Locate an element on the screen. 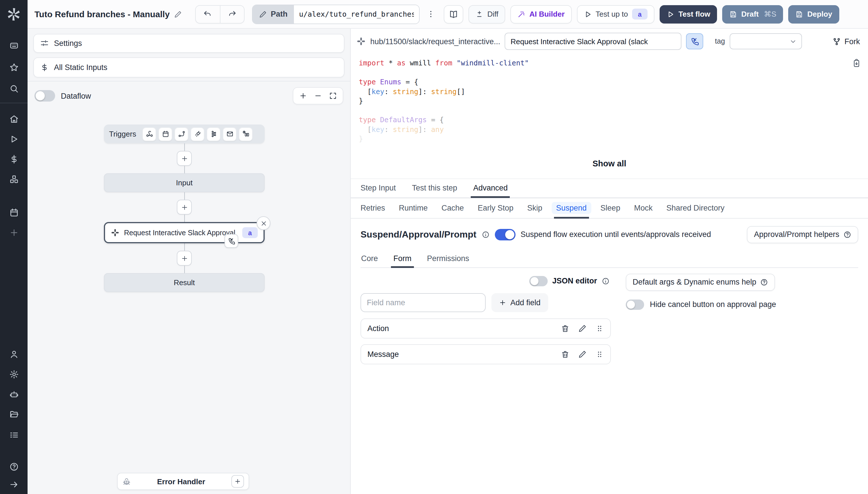  code-editor: import * as wmill from "windmill-client"… is located at coordinates (609, 99).